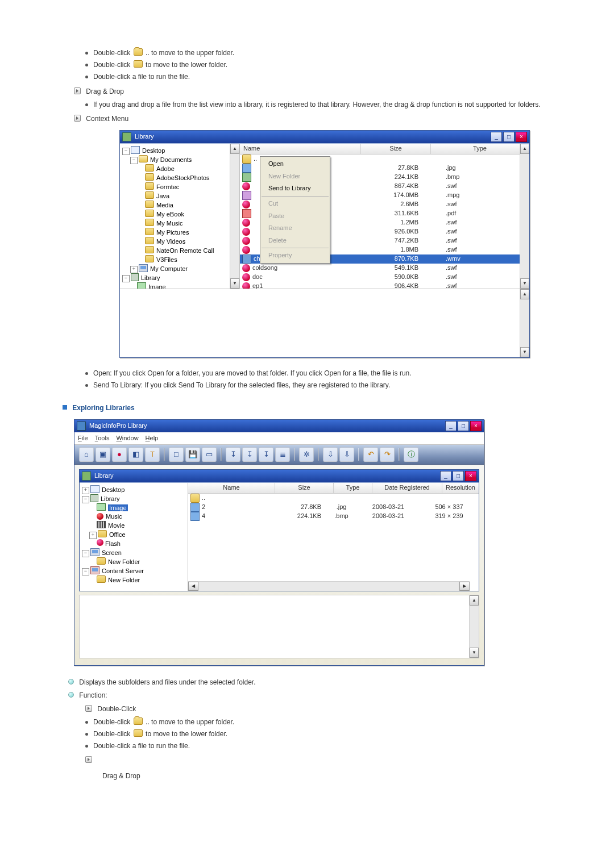 The height and width of the screenshot is (868, 614). Describe the element at coordinates (384, 216) in the screenshot. I see `file-list-pane: Name Size Type .. 27.8KB.jpg224.1KB.bmp8…` at that location.